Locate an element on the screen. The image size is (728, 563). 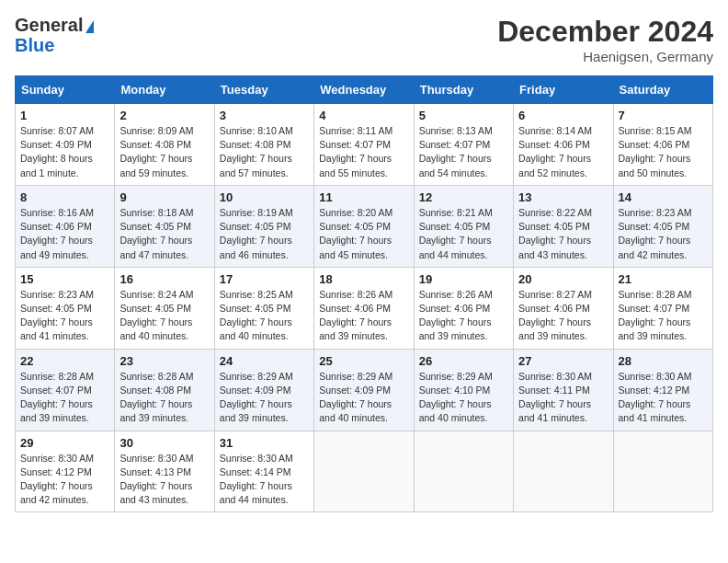
logo-general-text: General is located at coordinates (49, 25).